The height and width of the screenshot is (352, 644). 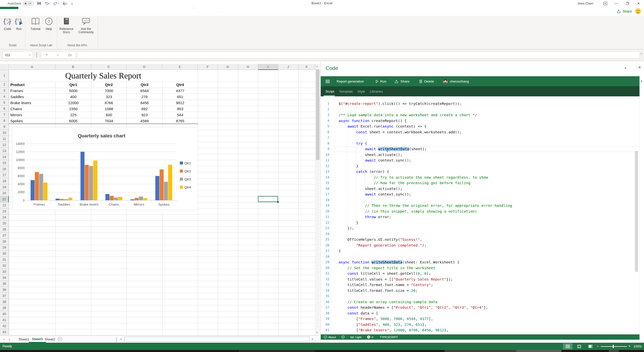 What do you see at coordinates (5, 163) in the screenshot?
I see `row-header-15: 15` at bounding box center [5, 163].